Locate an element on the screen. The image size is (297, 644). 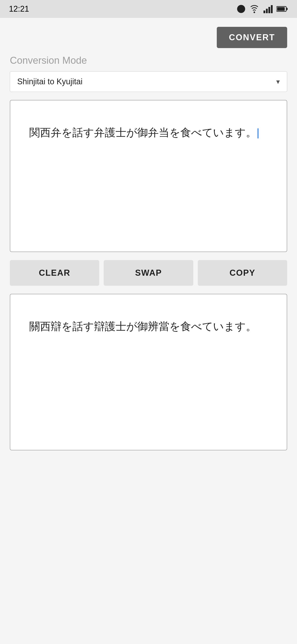
output-text-content: 關西辯を話す辯護士が御辨當を食べています。 is located at coordinates (143, 326).